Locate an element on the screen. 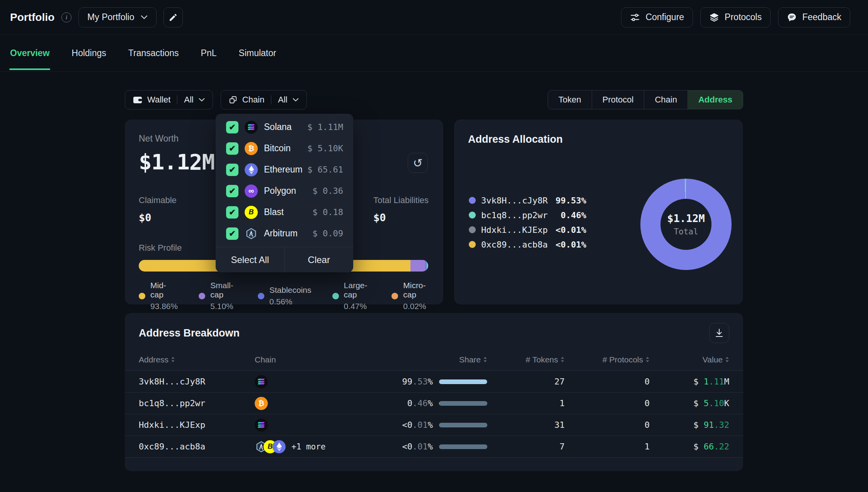  column-header-share: Share is located at coordinates (408, 360).